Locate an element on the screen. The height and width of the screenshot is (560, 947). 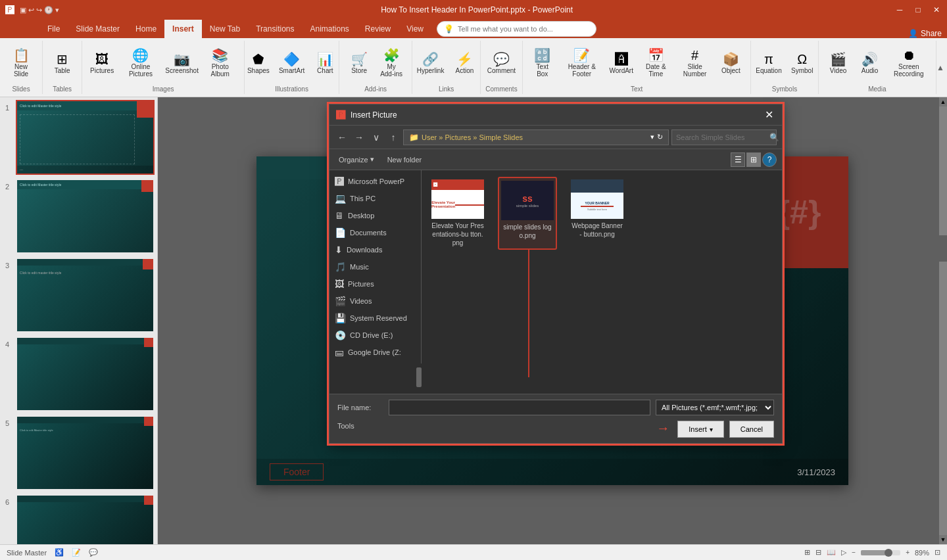
file-item-banner: YOUR BANNER Subtitle text here Webpage B… is located at coordinates (597, 213).